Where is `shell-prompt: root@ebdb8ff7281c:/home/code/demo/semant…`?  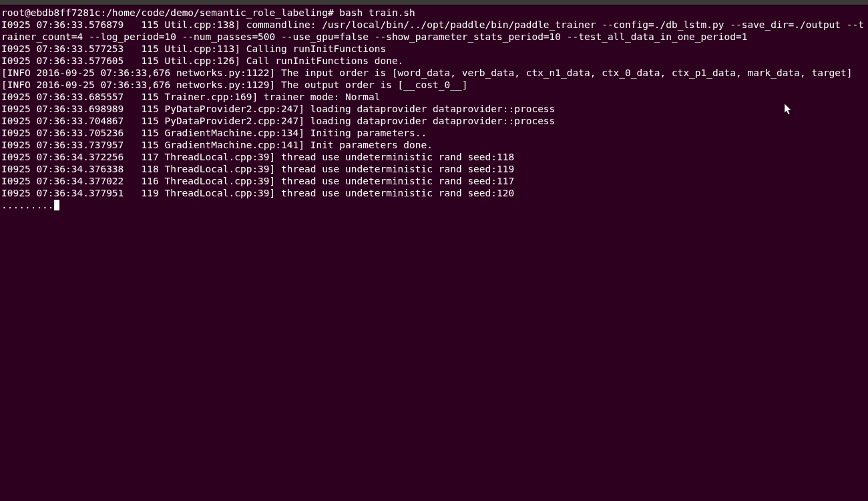
shell-prompt: root@ebdb8ff7281c:/home/code/demo/semant… is located at coordinates (208, 13).